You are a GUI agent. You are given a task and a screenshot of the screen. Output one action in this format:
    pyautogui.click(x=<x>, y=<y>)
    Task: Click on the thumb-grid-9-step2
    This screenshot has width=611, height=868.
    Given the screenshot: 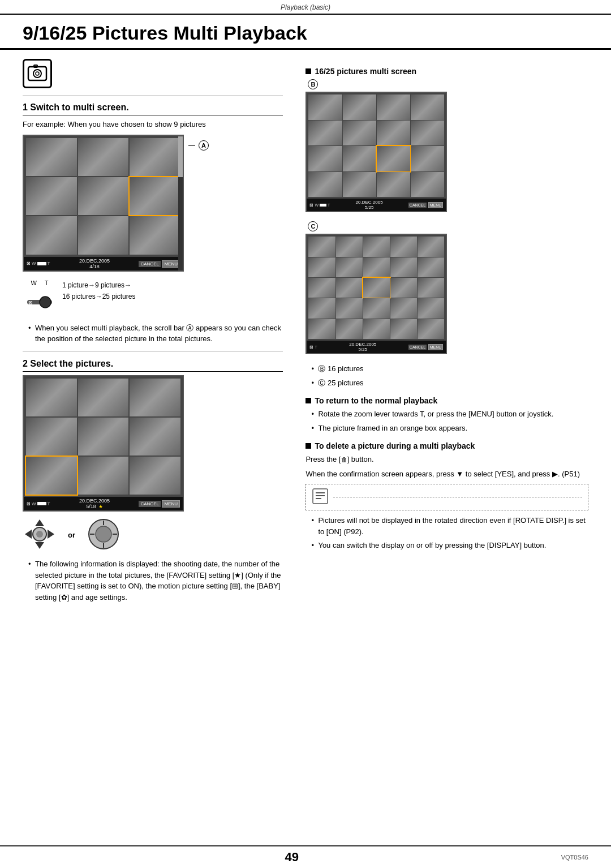 What is the action you would take?
    pyautogui.click(x=103, y=437)
    